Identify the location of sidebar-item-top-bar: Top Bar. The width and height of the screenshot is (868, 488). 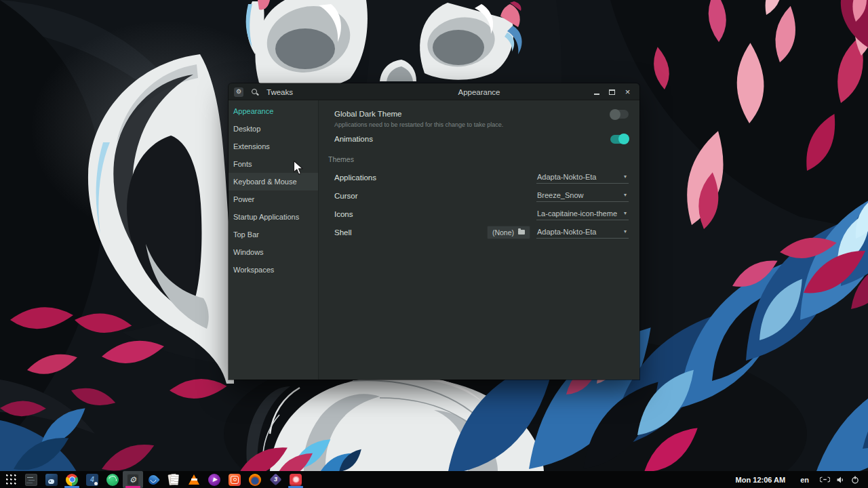
(273, 235).